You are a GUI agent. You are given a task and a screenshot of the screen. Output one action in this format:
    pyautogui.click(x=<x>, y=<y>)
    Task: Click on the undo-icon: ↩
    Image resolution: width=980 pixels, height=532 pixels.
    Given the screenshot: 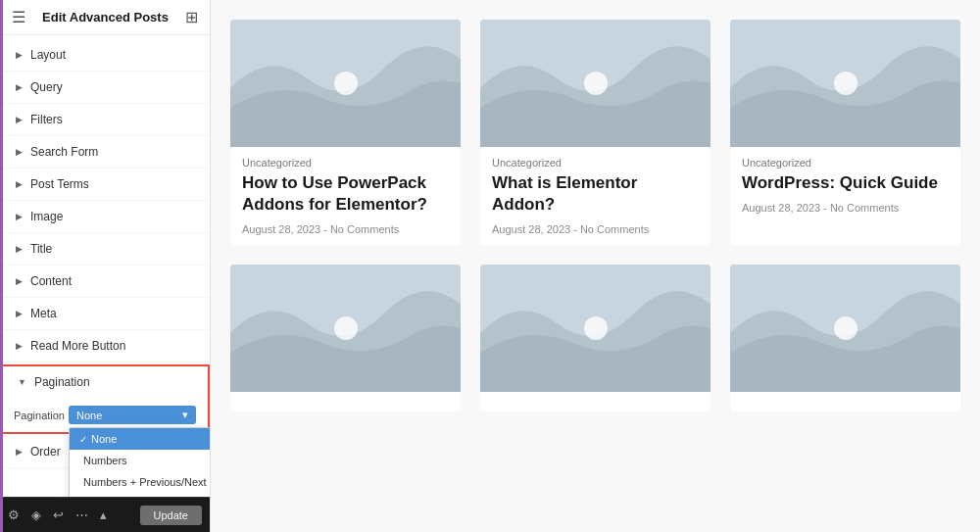 What is the action you would take?
    pyautogui.click(x=59, y=515)
    